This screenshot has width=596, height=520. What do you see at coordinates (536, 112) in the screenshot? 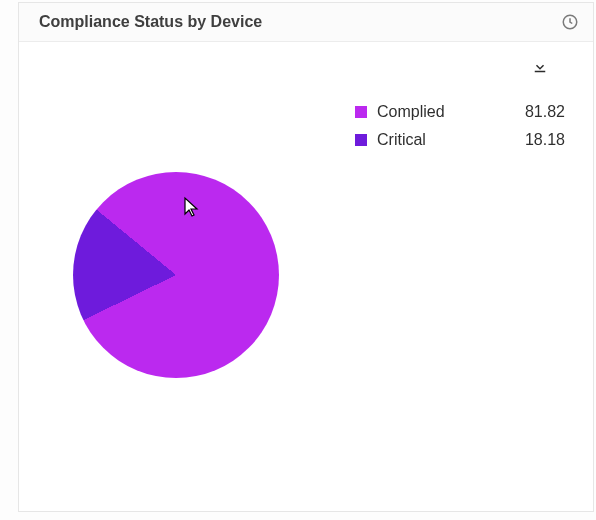
I see `legend-value: 81.82` at bounding box center [536, 112].